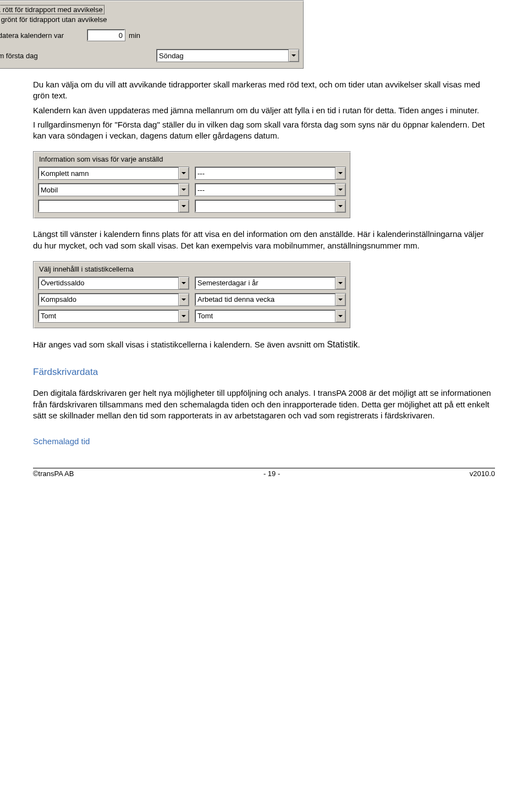  Describe the element at coordinates (180, 344) in the screenshot. I see `text-run: Här anges vad som skall visas i statisti…` at that location.